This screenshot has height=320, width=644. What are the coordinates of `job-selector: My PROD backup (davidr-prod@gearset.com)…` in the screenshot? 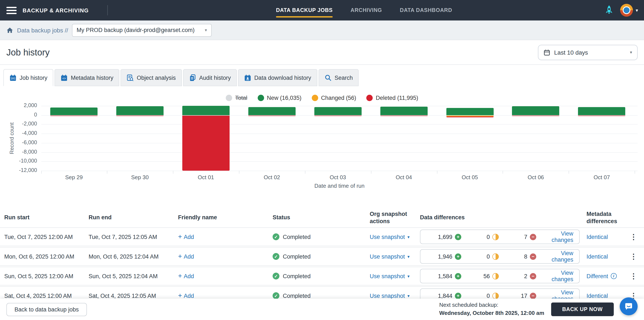 It's located at (142, 30).